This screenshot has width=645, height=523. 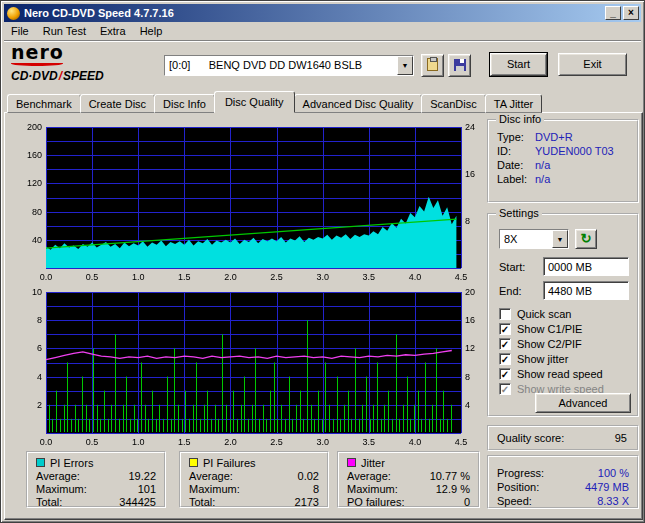 I want to click on progress-value: 100 %, so click(x=614, y=473).